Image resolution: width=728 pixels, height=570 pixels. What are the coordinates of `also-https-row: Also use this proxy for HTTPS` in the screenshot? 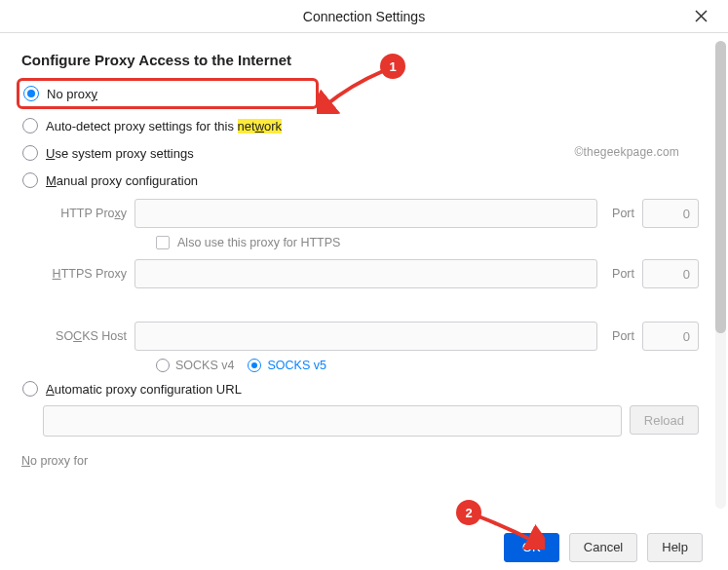 It's located at (427, 243).